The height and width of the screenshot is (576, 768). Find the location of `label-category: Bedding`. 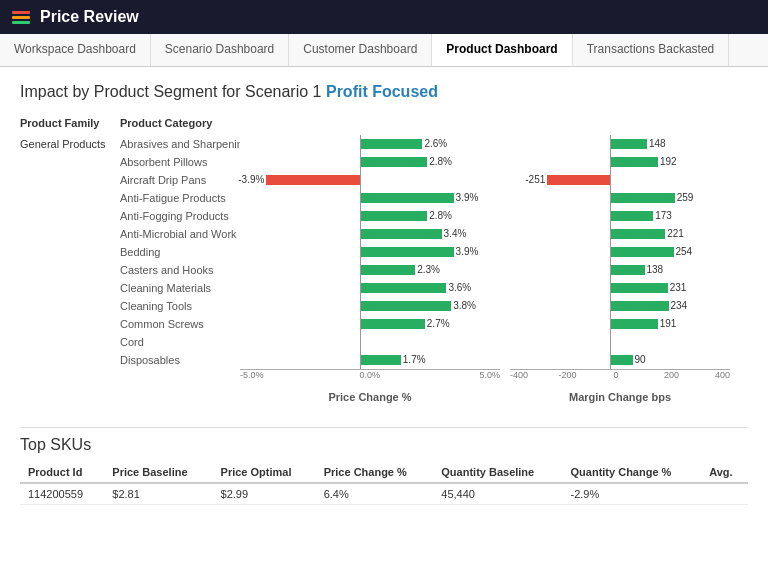

label-category: Bedding is located at coordinates (180, 252).